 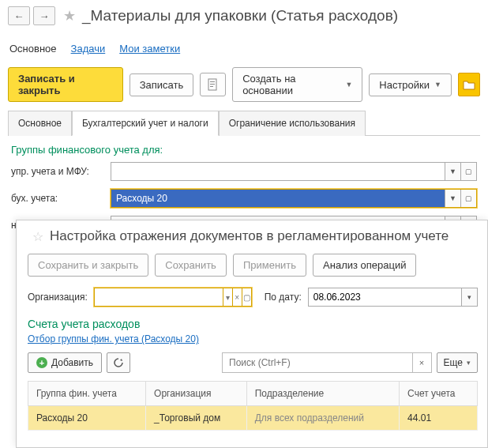 I want to click on sub-save-close-button: Сохранить и закрыть, so click(x=88, y=265).